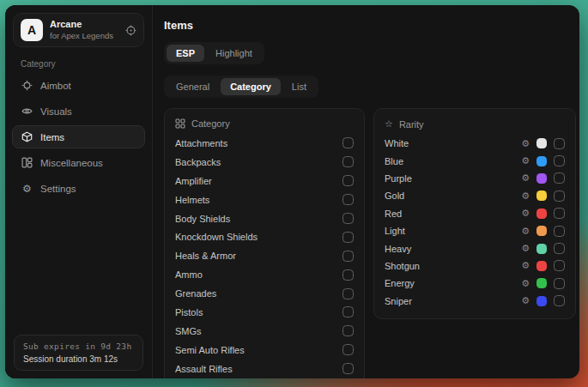 Image resolution: width=588 pixels, height=387 pixels. I want to click on rarity-label: Red, so click(393, 214).